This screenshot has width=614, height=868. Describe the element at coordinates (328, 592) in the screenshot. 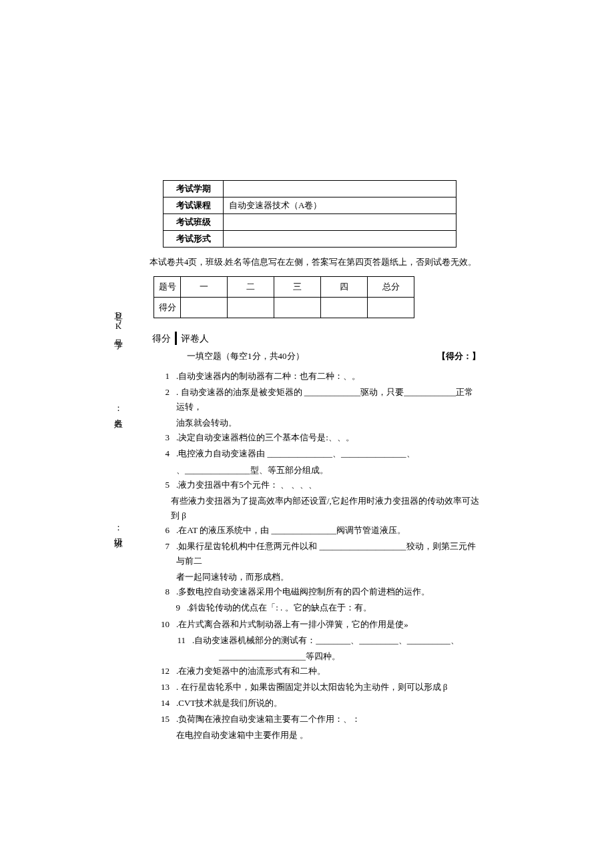

I see `question-text: .多数电控自动变速器采用个电磁阀控制所有的四个前进档的运作。` at that location.